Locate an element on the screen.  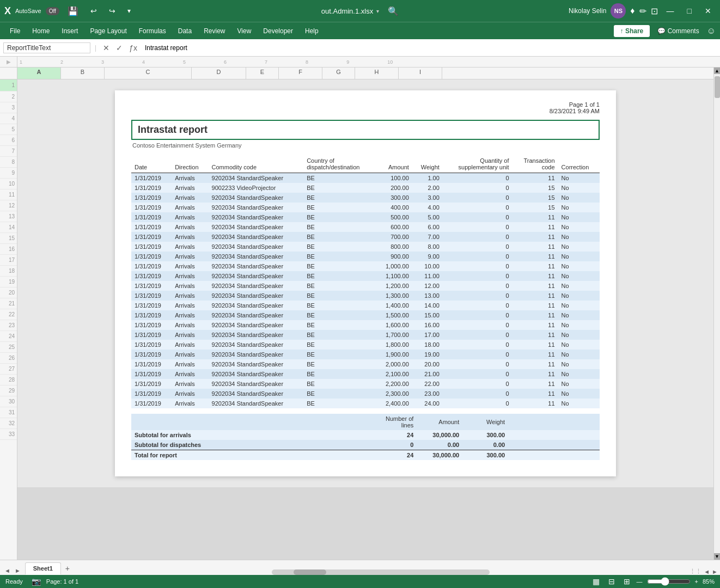
row-12: 12 is located at coordinates (9, 206).